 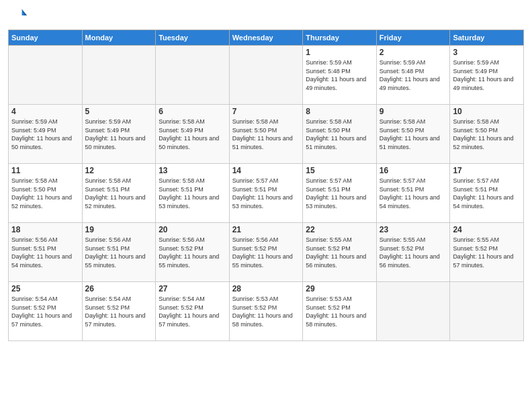 What do you see at coordinates (266, 171) in the screenshot?
I see `day-number: 14` at bounding box center [266, 171].